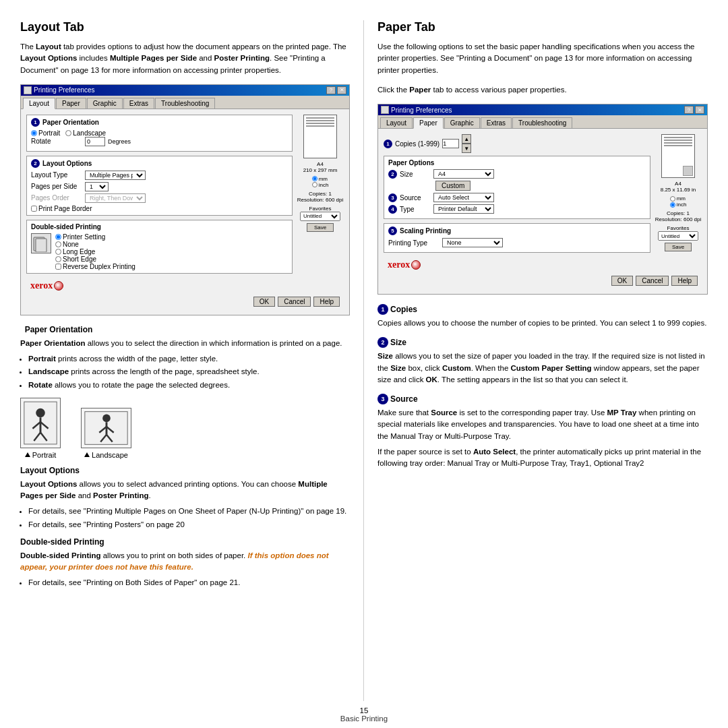 The width and height of the screenshot is (728, 728). What do you see at coordinates (543, 200) in the screenshot?
I see `paper-dialog: Printing Preferences ? ✕ Layout Paper Gr…` at bounding box center [543, 200].